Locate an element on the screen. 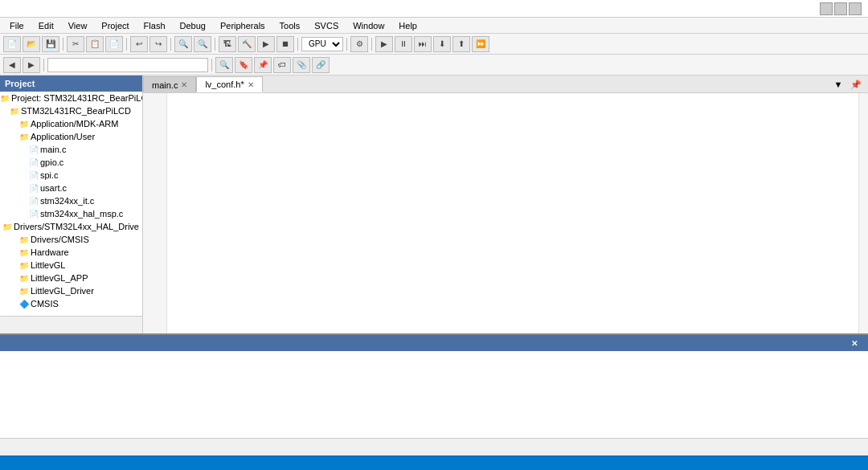 Image resolution: width=868 pixels, height=470 pixels. options-btn: ⚙ is located at coordinates (359, 44).